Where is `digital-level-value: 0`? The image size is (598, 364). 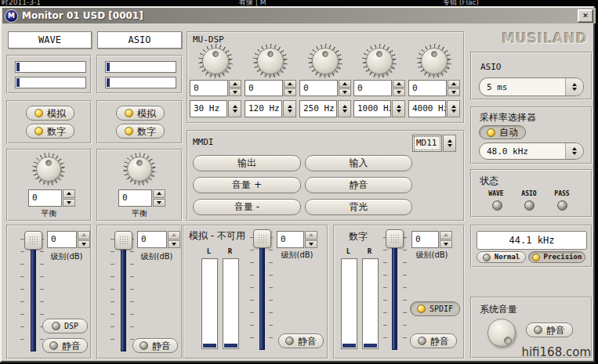 digital-level-value: 0 is located at coordinates (425, 240).